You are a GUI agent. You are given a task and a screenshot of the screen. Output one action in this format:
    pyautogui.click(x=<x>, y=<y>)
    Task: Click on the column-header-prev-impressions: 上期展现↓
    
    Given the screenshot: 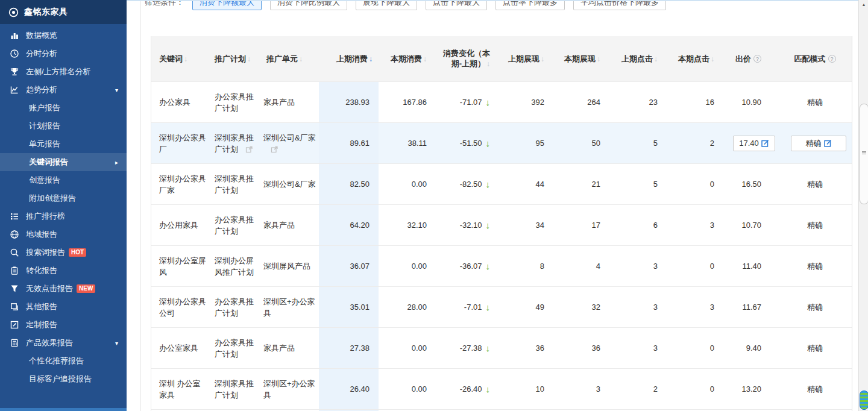 What is the action you would take?
    pyautogui.click(x=523, y=59)
    